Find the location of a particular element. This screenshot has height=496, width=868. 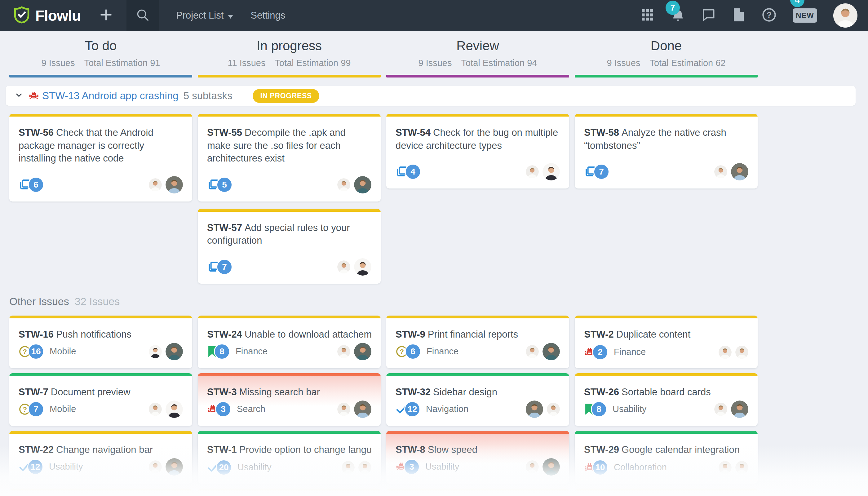

card-STW-25: STW-25Autofill option is located at coordinates (289, 492).